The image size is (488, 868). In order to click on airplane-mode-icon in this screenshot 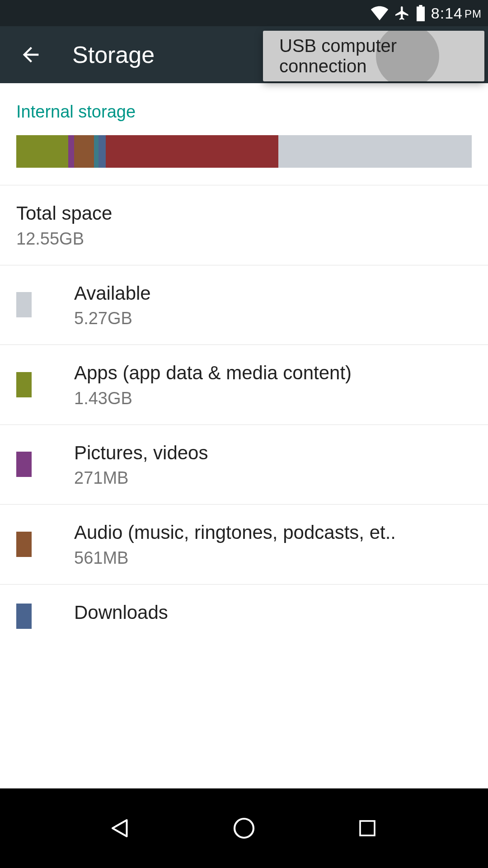, I will do `click(402, 13)`.